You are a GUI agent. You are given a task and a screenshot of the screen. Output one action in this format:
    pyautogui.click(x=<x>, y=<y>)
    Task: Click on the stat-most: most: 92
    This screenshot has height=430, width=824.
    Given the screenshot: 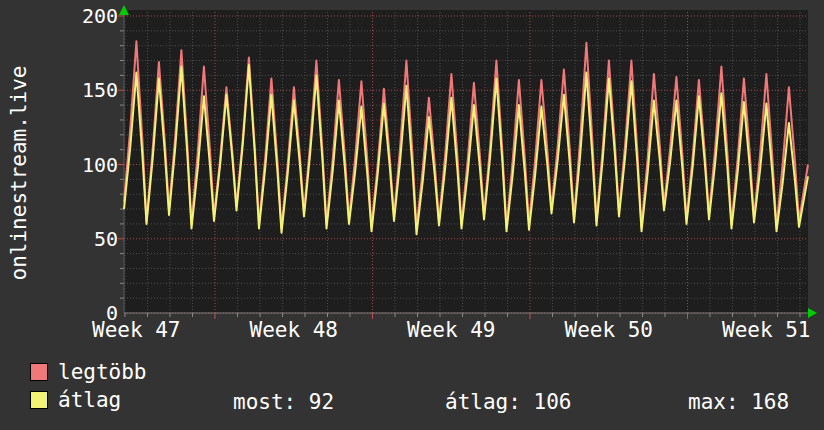 What is the action you would take?
    pyautogui.click(x=284, y=402)
    